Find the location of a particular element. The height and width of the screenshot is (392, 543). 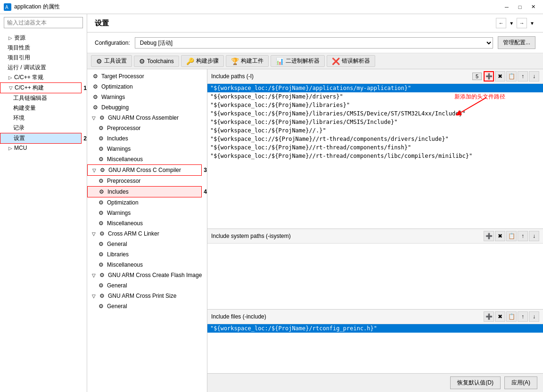

delete-system-path-button: ✖ is located at coordinates (500, 236).